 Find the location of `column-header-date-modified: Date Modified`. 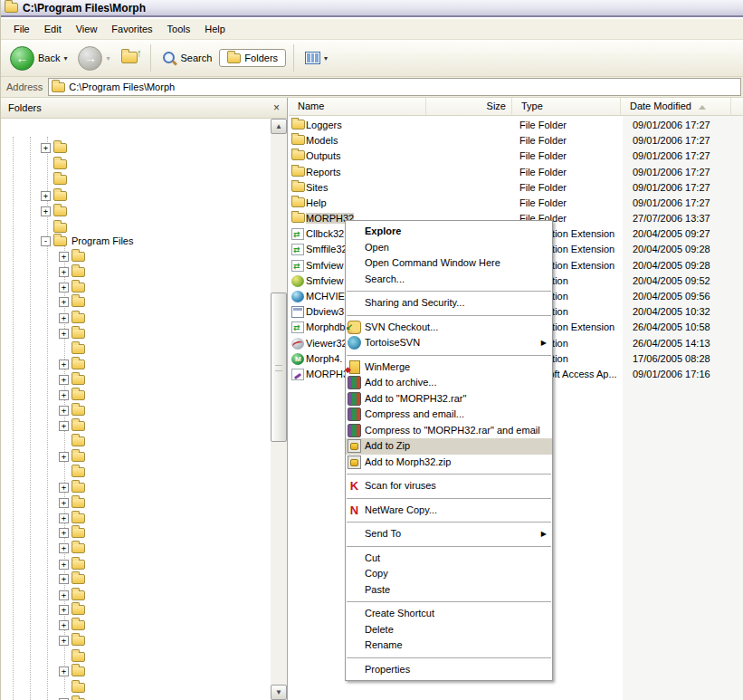

column-header-date-modified: Date Modified is located at coordinates (676, 107).